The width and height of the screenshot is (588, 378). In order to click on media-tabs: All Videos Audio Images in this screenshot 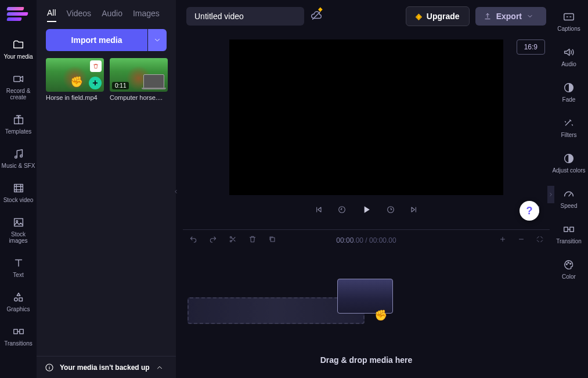, I will do `click(106, 11)`.